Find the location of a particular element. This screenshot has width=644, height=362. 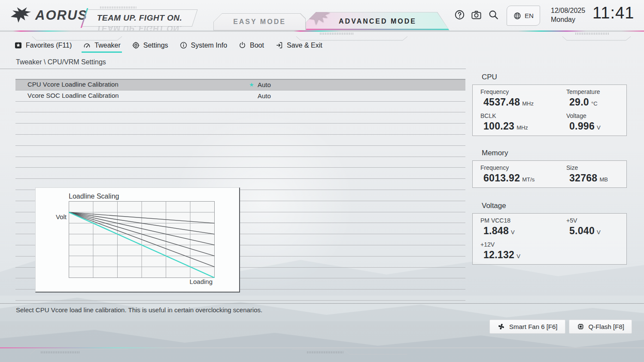

help-divider is located at coordinates (322, 304).